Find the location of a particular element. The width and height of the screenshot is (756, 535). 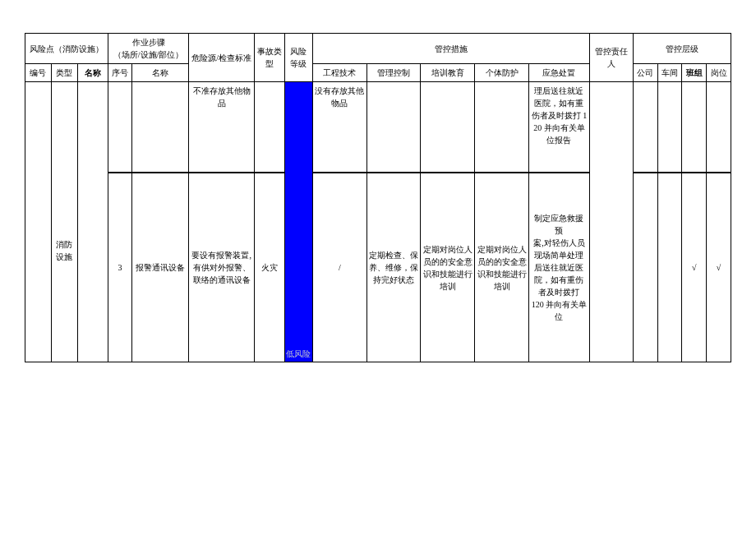

cell-ppe is located at coordinates (502, 127).